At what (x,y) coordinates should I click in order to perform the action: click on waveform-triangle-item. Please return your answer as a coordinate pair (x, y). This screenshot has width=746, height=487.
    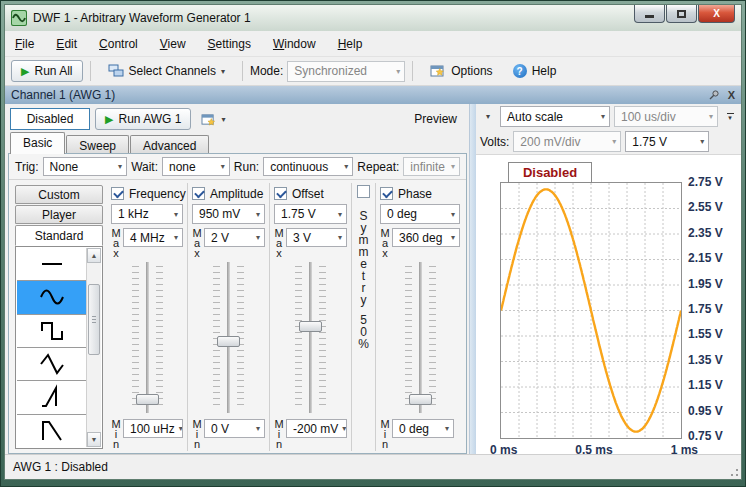
    Looking at the image, I should click on (52, 364).